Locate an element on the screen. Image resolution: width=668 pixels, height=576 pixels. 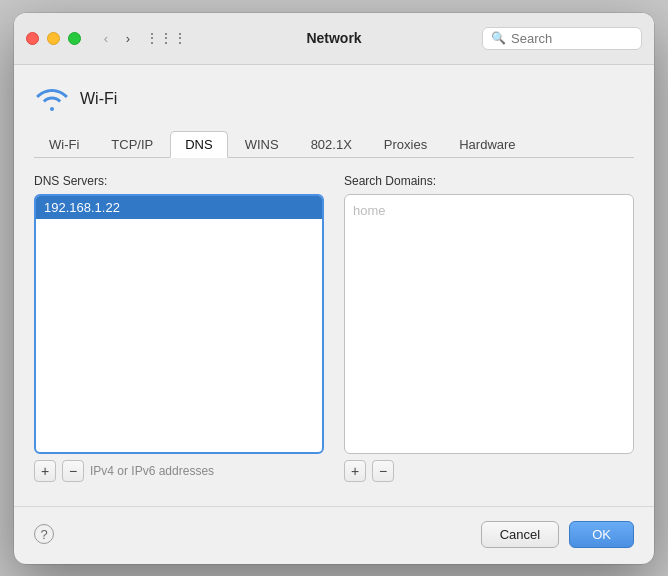
dns-servers-controls: + − IPv4 or IPv6 addresses is located at coordinates (179, 471).